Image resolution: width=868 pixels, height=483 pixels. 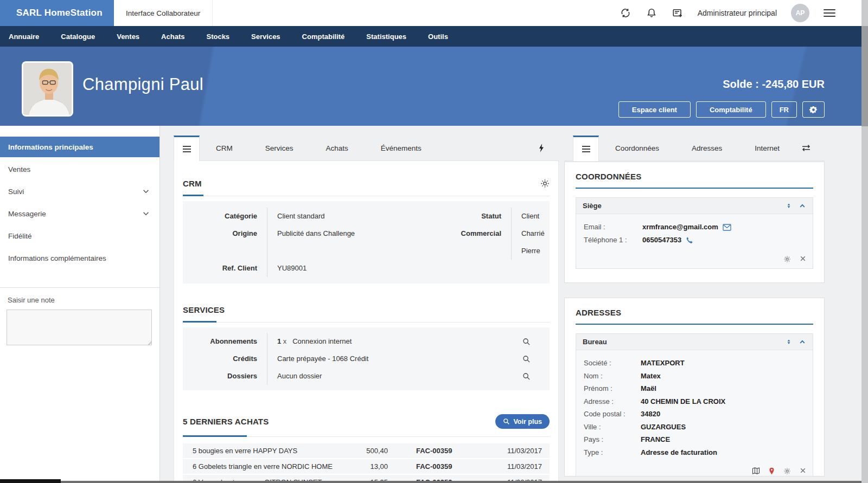 What do you see at coordinates (767, 148) in the screenshot?
I see `right-tab-internet: Internet` at bounding box center [767, 148].